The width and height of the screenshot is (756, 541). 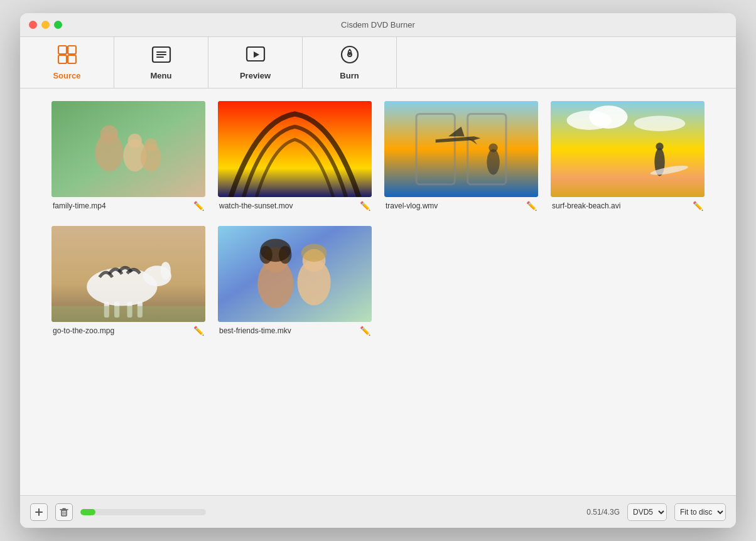 I want to click on tab-menu: Menu, so click(x=161, y=63).